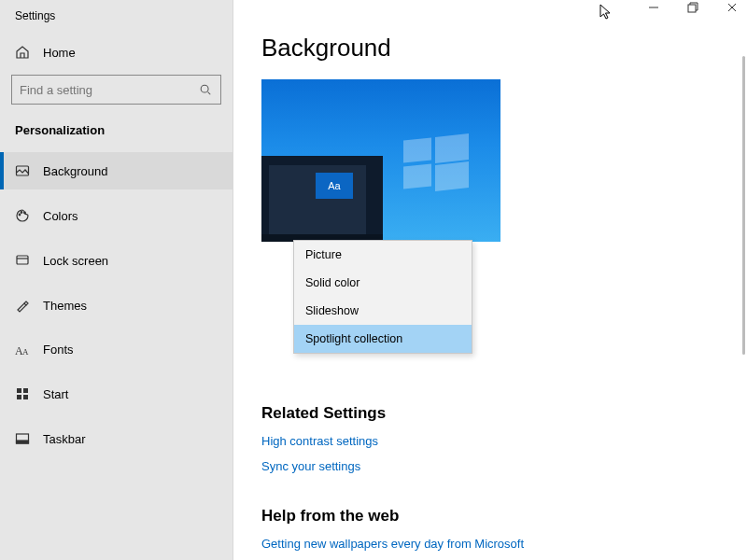 The width and height of the screenshot is (747, 560). I want to click on window-controls, so click(695, 7).